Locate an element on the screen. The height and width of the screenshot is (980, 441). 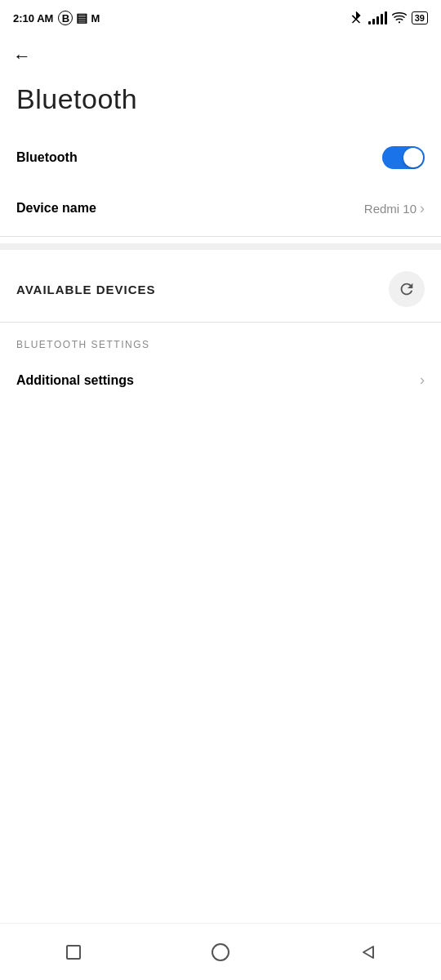
back-arrow-icon: ← is located at coordinates (22, 56).